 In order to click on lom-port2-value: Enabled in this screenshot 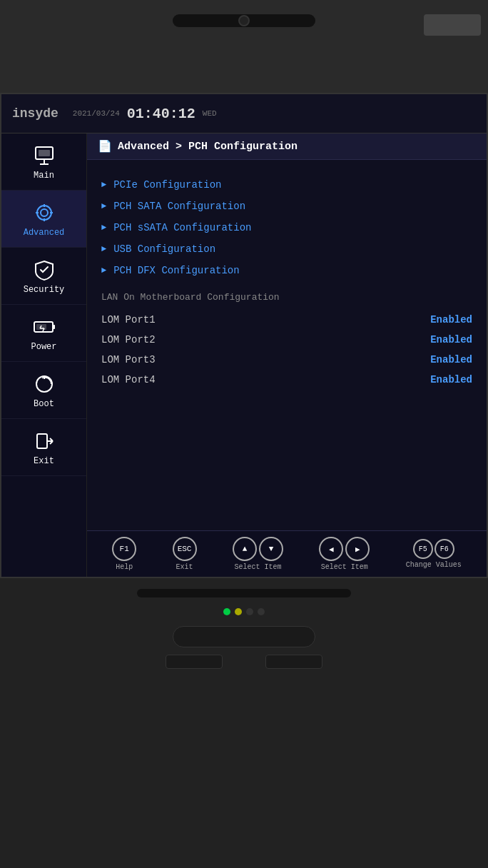, I will do `click(451, 340)`.